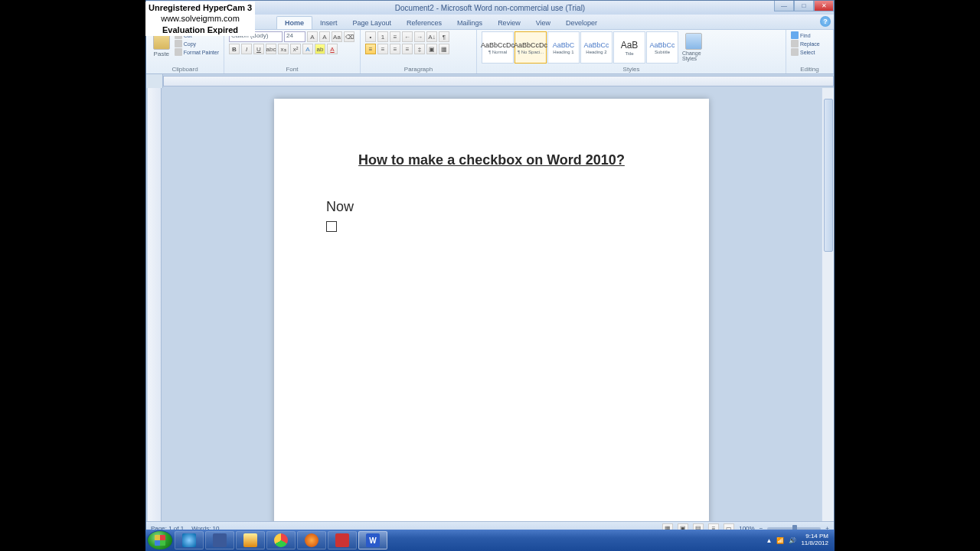 The height and width of the screenshot is (551, 980). Describe the element at coordinates (780, 540) in the screenshot. I see `tray-network-icon: 📶` at that location.